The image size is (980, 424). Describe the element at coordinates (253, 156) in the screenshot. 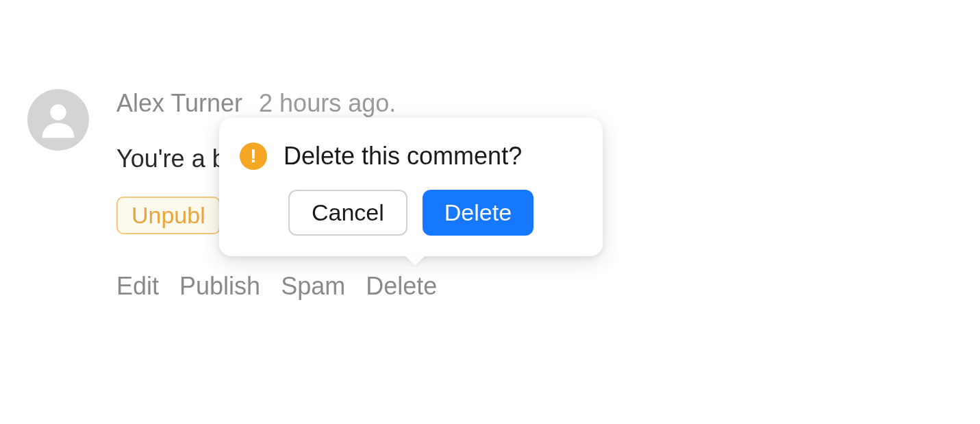

I see `warning-icon: !` at that location.